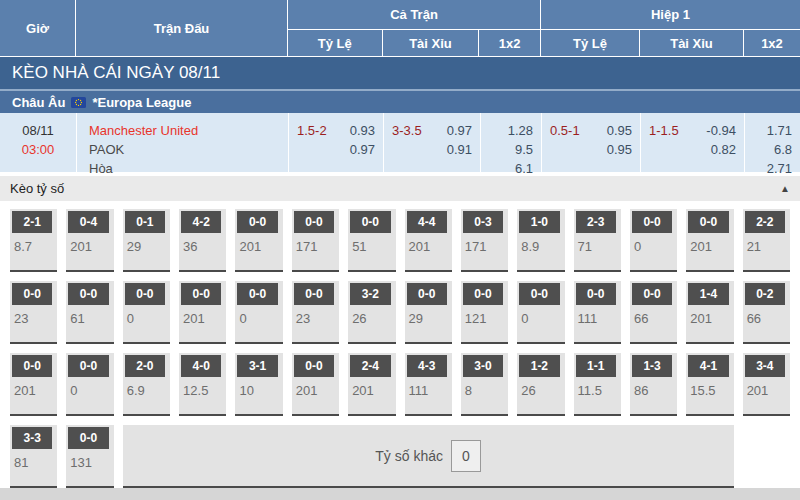 This screenshot has height=500, width=800. What do you see at coordinates (466, 456) in the screenshot?
I see `other-score-input: 0` at bounding box center [466, 456].